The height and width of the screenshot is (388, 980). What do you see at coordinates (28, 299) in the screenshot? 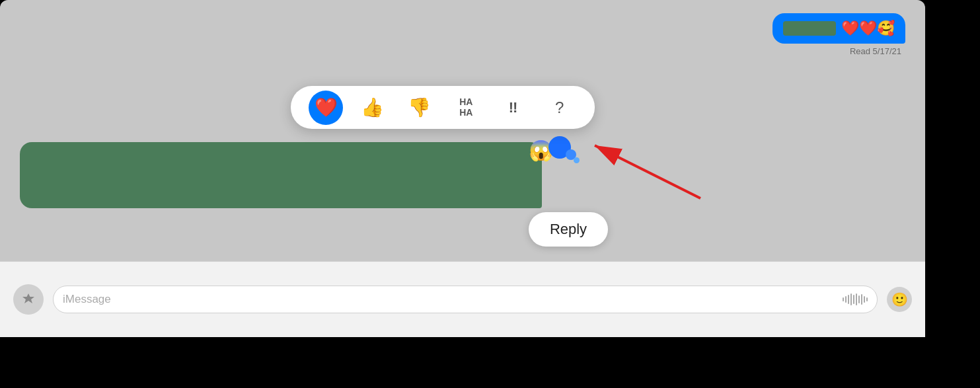
I see `app-store-button` at bounding box center [28, 299].